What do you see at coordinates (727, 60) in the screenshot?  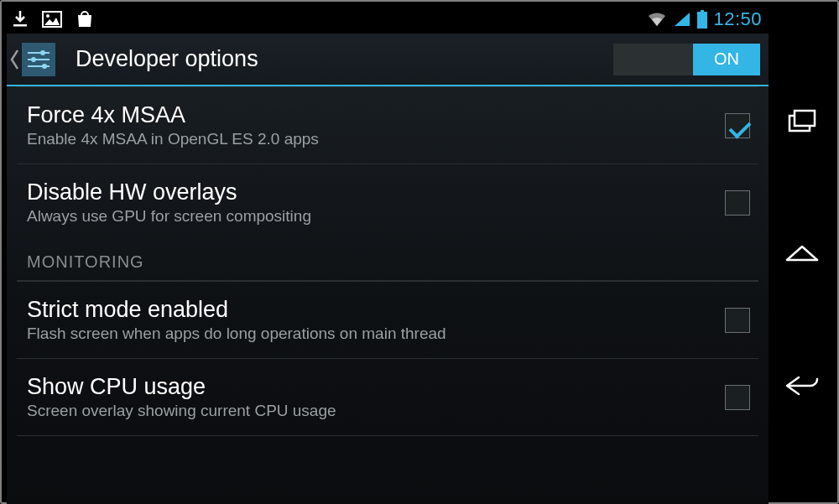 I see `switch-thumb-label: ON` at bounding box center [727, 60].